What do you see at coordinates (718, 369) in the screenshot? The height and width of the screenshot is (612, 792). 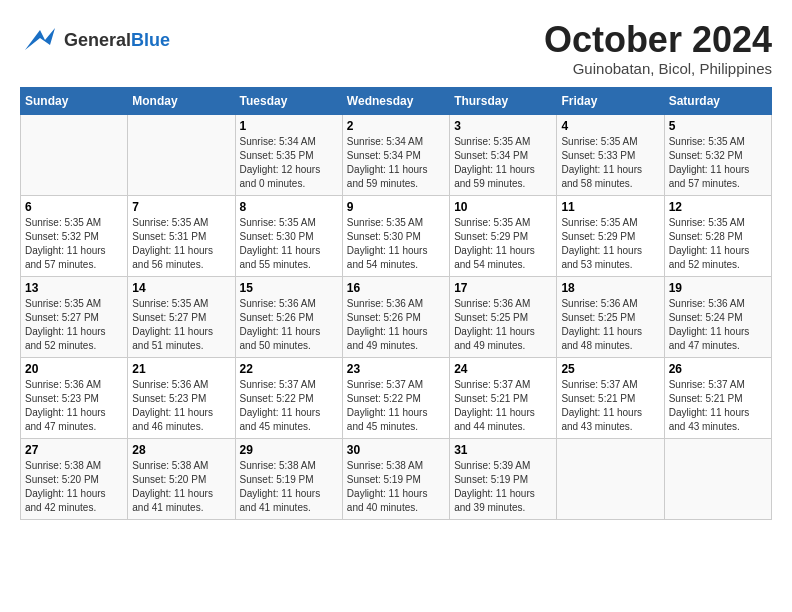 I see `day-number: 26` at bounding box center [718, 369].